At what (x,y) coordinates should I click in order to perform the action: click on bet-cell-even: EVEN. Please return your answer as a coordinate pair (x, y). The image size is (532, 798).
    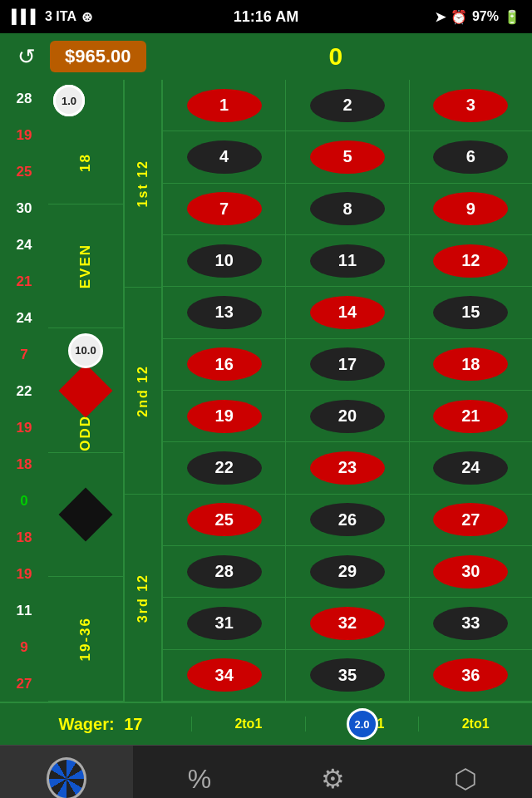
    Looking at the image, I should click on (86, 267).